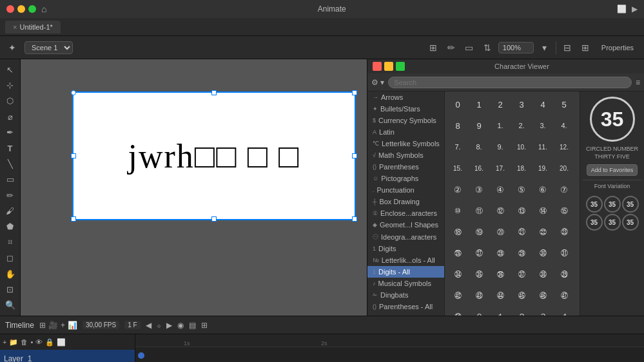 This screenshot has height=362, width=644. Describe the element at coordinates (522, 126) in the screenshot. I see `char-2dot: 2.` at that location.